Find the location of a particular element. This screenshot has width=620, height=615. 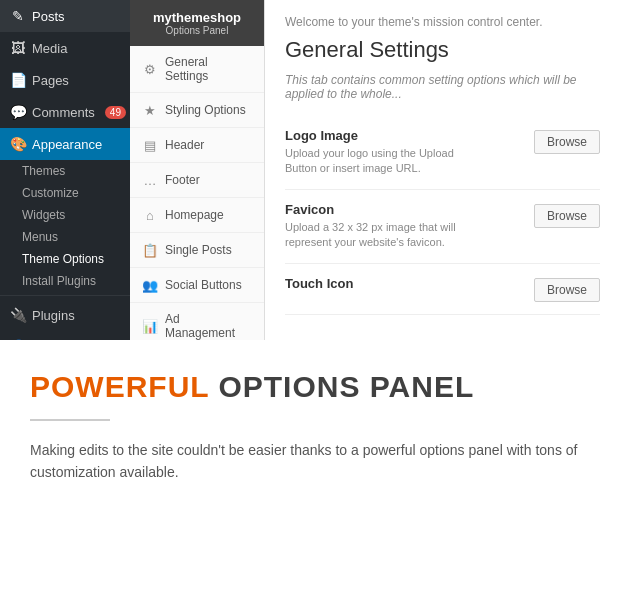

panel-menu-social: 👥 Social Buttons is located at coordinates (197, 286).